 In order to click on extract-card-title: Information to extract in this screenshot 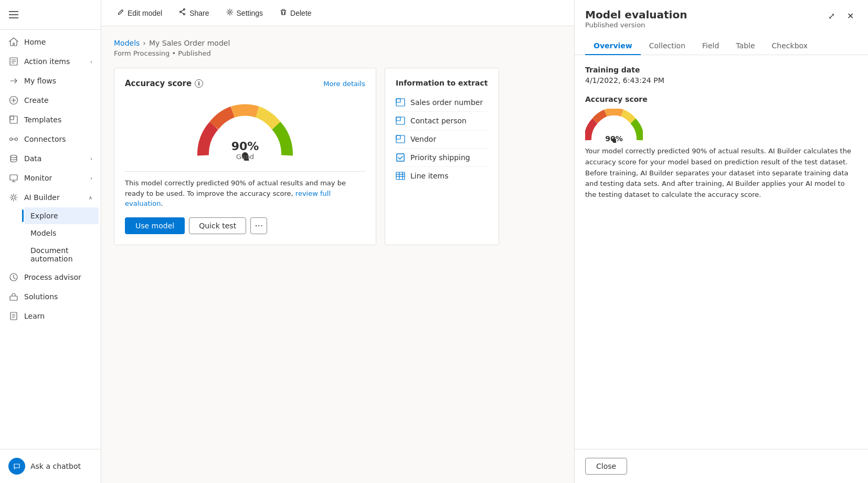, I will do `click(442, 83)`.